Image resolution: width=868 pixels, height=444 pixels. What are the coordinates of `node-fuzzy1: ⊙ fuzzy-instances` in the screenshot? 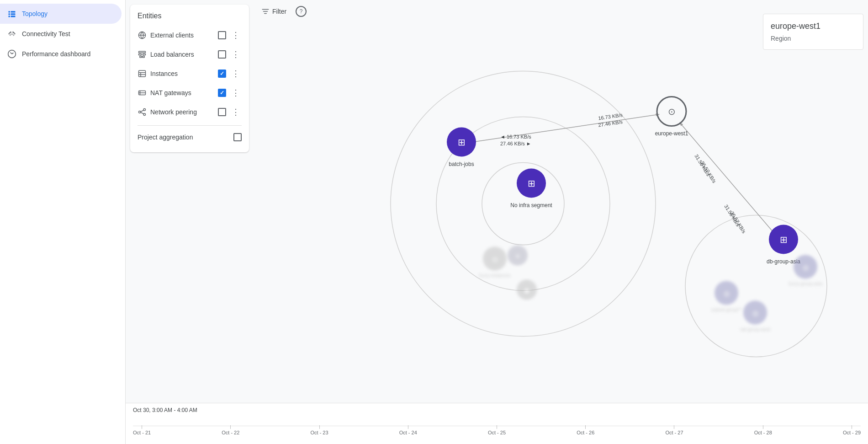 It's located at (495, 262).